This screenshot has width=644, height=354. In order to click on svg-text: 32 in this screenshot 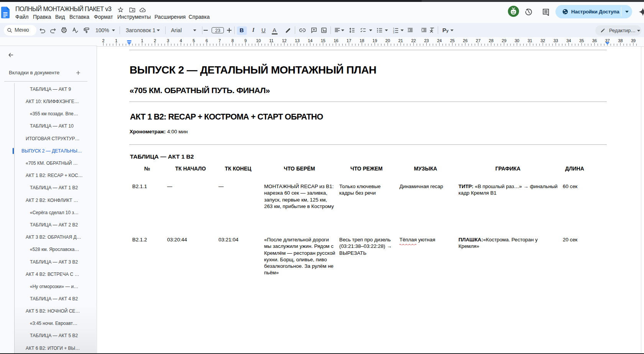, I will do `click(543, 41)`.